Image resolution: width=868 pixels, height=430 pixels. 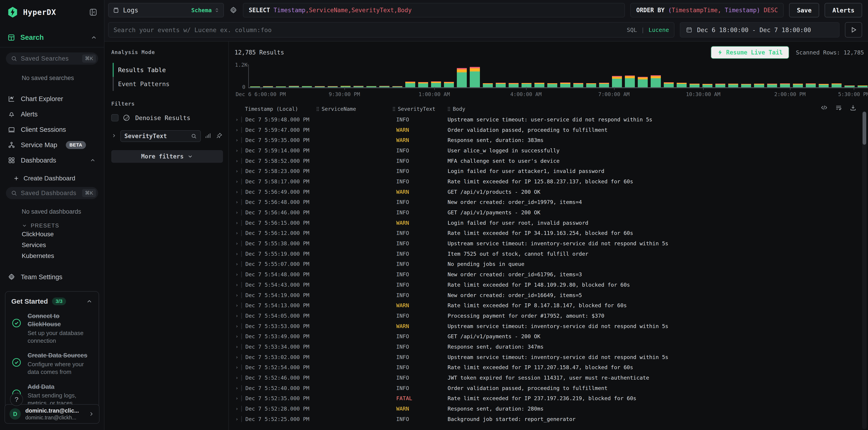 What do you see at coordinates (52, 160) in the screenshot?
I see `sidebar-item-dashboards: Dashboards` at bounding box center [52, 160].